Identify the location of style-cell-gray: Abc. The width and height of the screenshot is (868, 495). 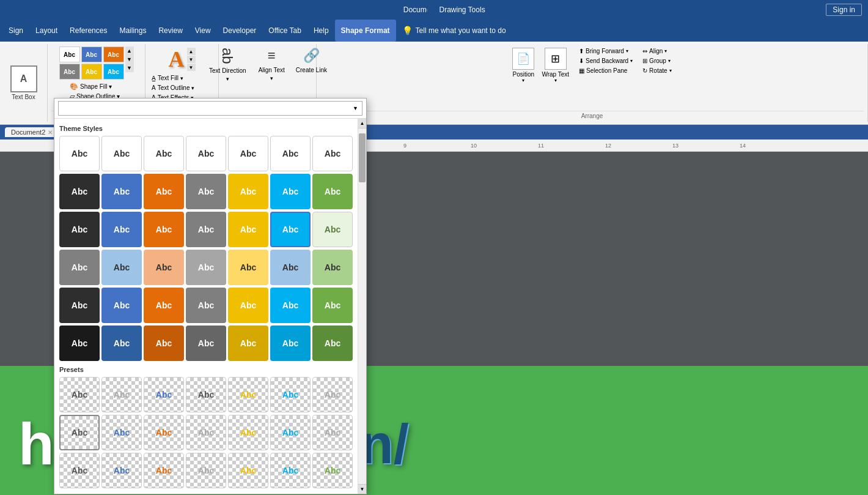
(206, 192).